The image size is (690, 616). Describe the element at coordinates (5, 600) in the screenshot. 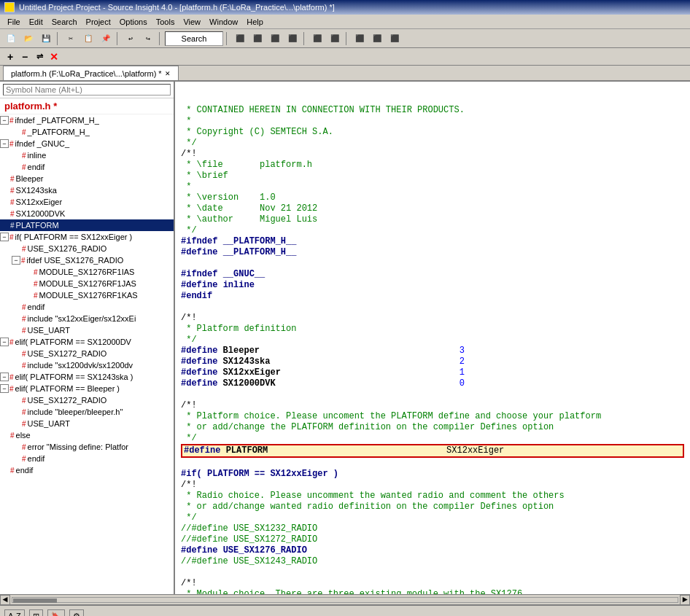

I see `scroll-left-btn: ◄` at that location.